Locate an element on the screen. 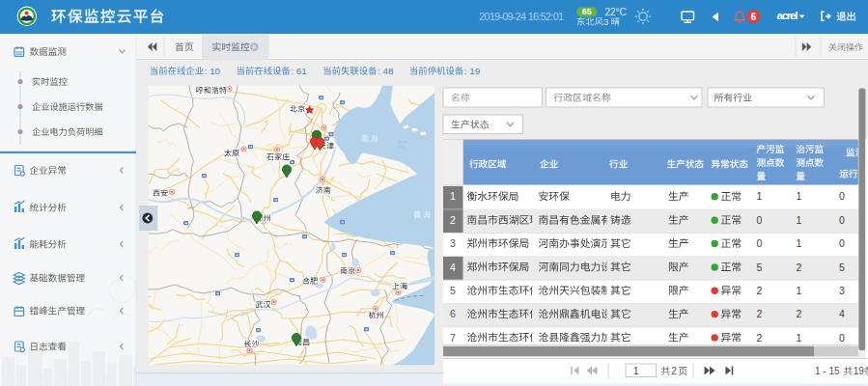  svg-text:: 61: : 61 is located at coordinates (298, 71).